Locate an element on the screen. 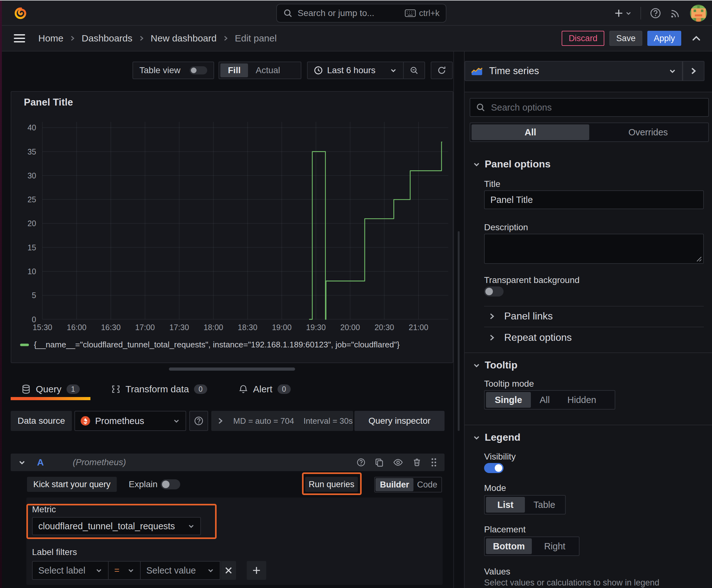  legend-visibility-toggle is located at coordinates (494, 468).